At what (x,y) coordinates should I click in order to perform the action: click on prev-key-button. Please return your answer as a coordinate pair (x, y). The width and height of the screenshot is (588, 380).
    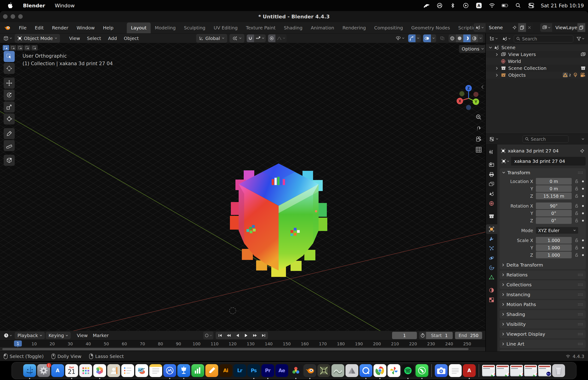
    Looking at the image, I should click on (229, 336).